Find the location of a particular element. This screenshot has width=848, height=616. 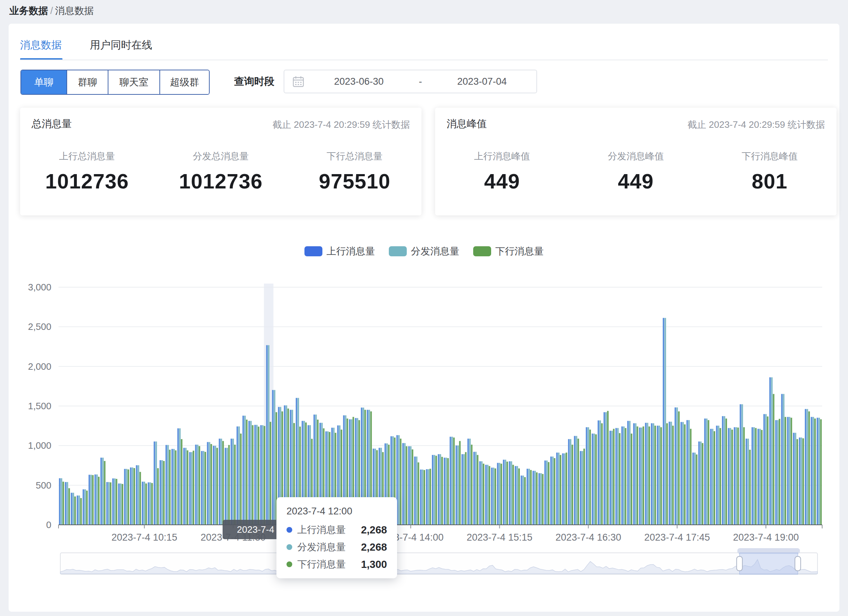

seg-button-super-group: 超级群 is located at coordinates (184, 82).